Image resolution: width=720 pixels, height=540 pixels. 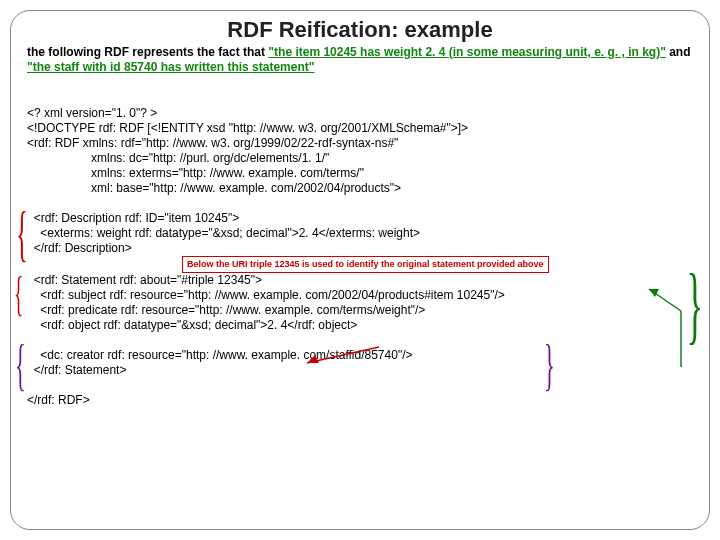 I want to click on brace-right-green-icon: }, so click(x=694, y=305).